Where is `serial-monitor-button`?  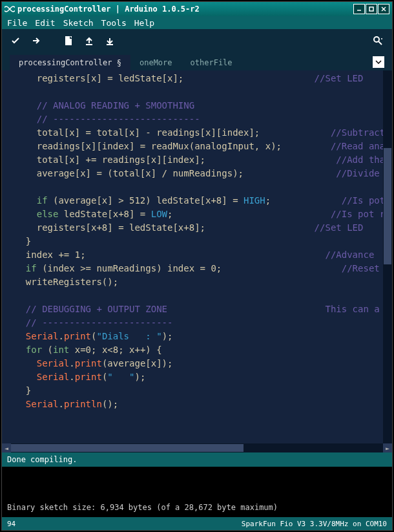 serial-monitor-button is located at coordinates (378, 41).